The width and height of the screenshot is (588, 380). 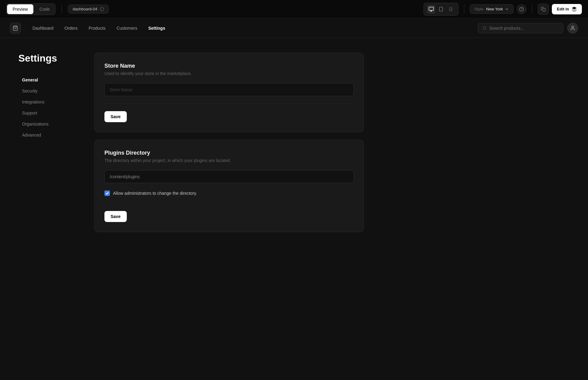 What do you see at coordinates (107, 193) in the screenshot?
I see `check-icon` at bounding box center [107, 193].